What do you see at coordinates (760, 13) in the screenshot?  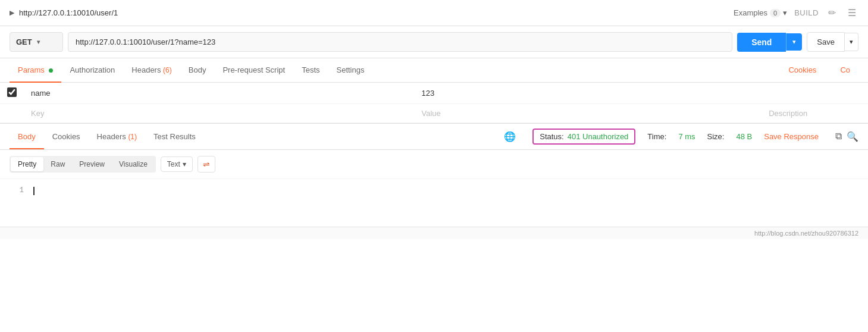 I see `examples-button: Examples 0 ▾` at bounding box center [760, 13].